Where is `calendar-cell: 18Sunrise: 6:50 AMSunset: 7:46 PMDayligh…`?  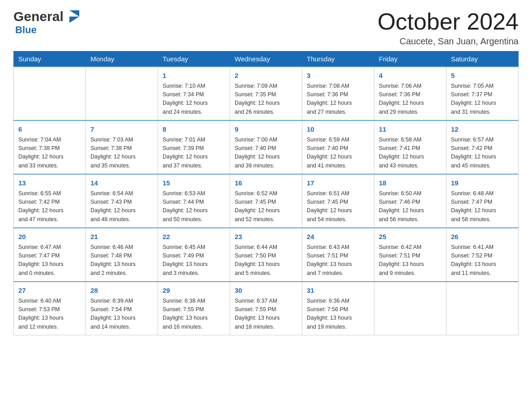 calendar-cell: 18Sunrise: 6:50 AMSunset: 7:46 PMDayligh… is located at coordinates (410, 201).